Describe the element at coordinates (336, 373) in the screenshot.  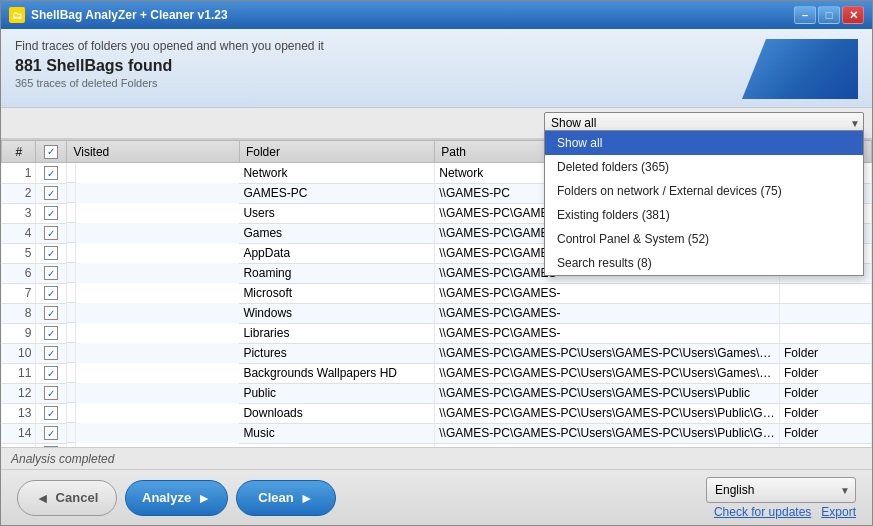
I see `cell-folder: Backgrounds Wallpapers HD` at that location.